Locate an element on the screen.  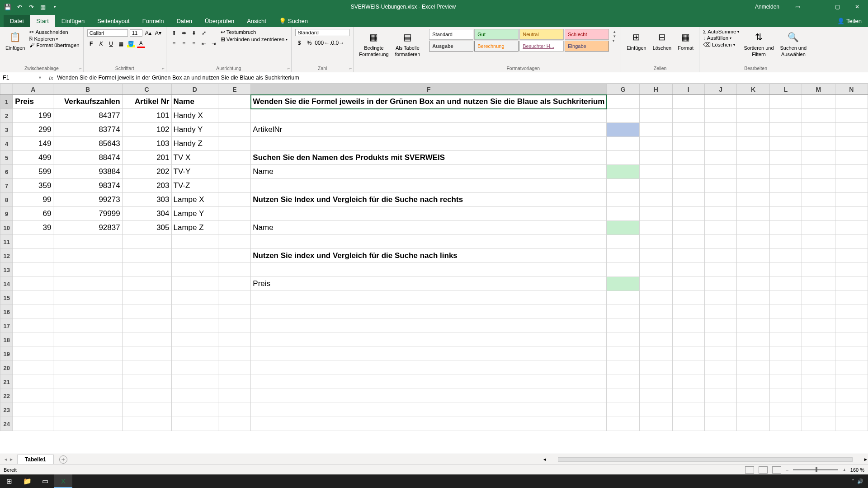
cell-H18 is located at coordinates (656, 340).